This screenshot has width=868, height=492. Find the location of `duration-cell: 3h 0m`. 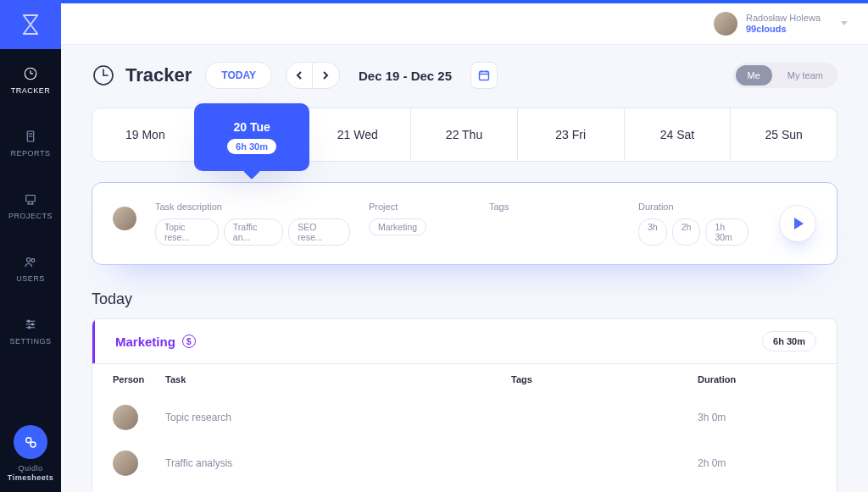

duration-cell: 3h 0m is located at coordinates (757, 417).